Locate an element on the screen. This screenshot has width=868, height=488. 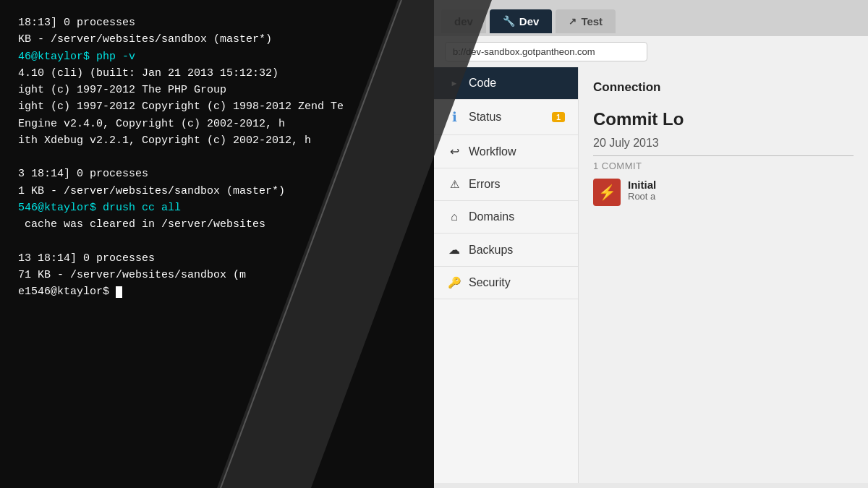
terminal-prompt-line: e1546@ktaylor$ is located at coordinates (242, 292).